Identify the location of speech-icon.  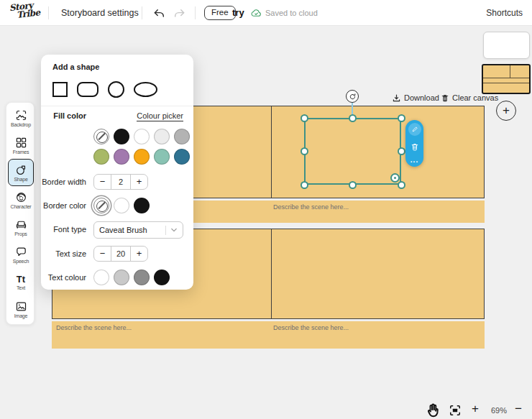
(22, 252).